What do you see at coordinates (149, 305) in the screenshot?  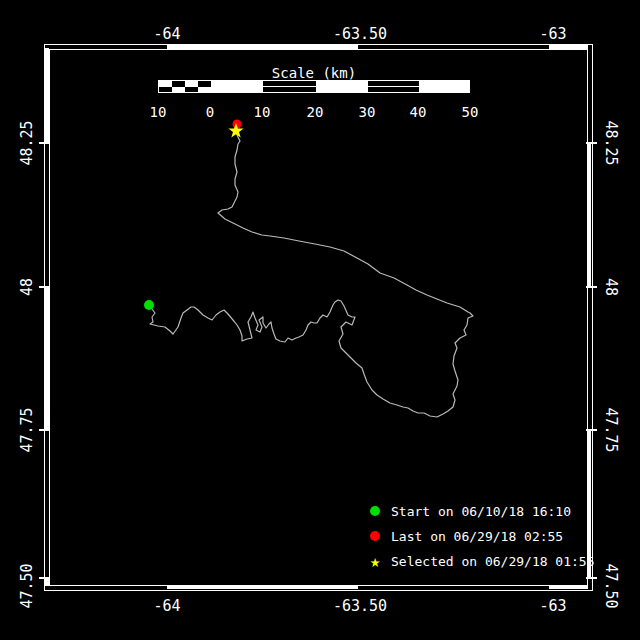 I see `start-marker` at bounding box center [149, 305].